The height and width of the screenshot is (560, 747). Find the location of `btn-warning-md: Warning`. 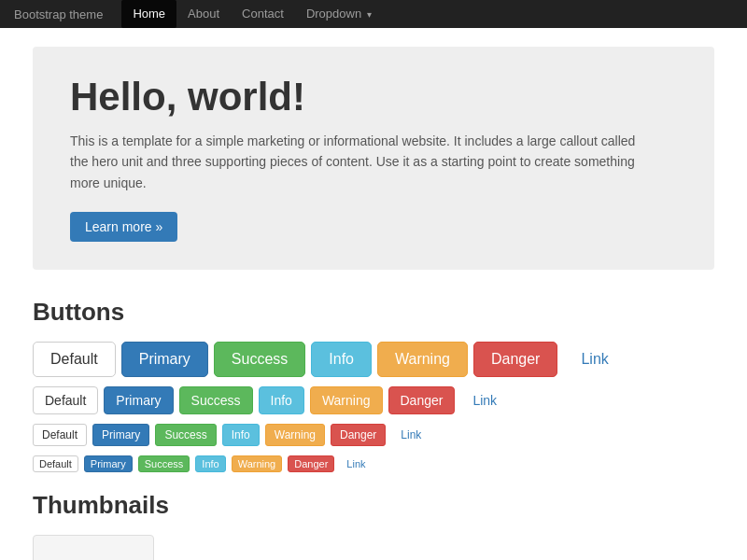

btn-warning-md: Warning is located at coordinates (346, 400).